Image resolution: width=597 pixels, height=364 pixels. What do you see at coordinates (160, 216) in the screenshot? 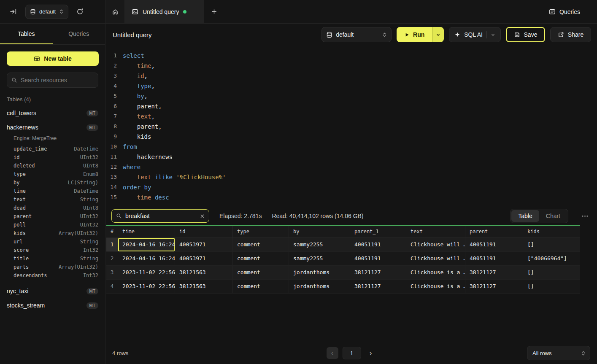
I see `results-filter-box` at bounding box center [160, 216].